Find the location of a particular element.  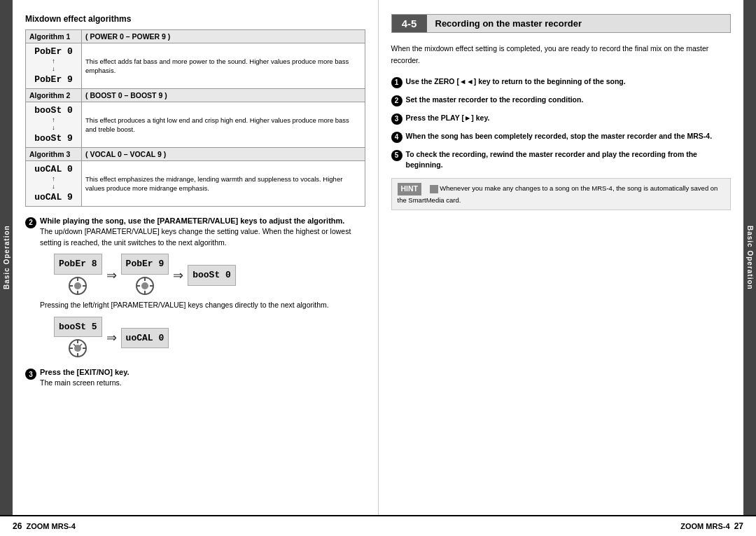

right-step1: 1 Use the ZERO [◄◄] key to return to the… is located at coordinates (561, 83).